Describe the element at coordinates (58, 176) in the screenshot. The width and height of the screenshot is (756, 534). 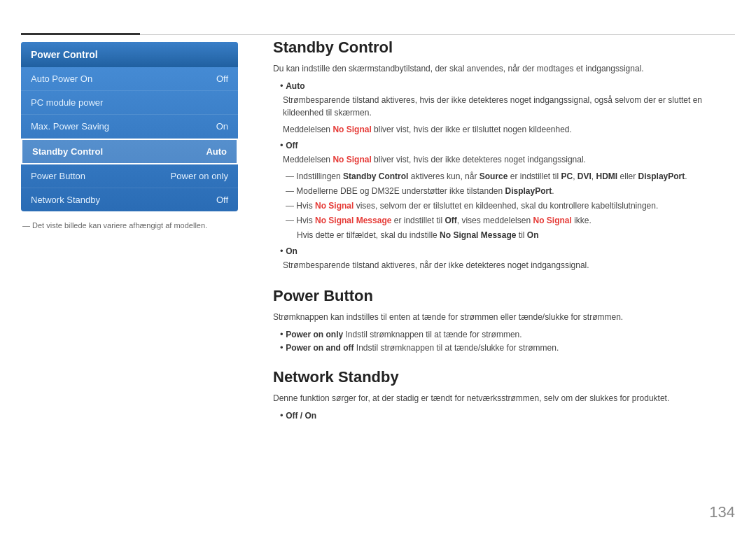
I see `menu-item-power-button-label: Power Button` at that location.